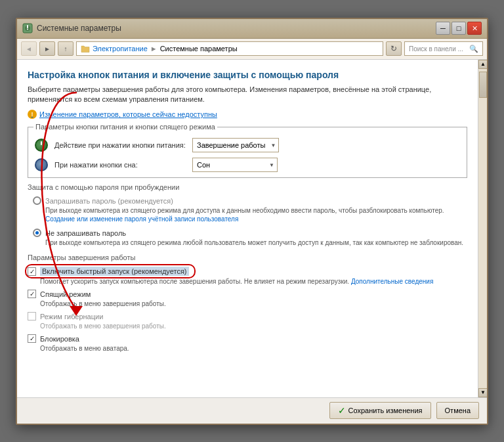 The width and height of the screenshot is (504, 442). What do you see at coordinates (247, 165) in the screenshot?
I see `sleep-button-row: При нажатии кнопки сна: Сон` at bounding box center [247, 165].